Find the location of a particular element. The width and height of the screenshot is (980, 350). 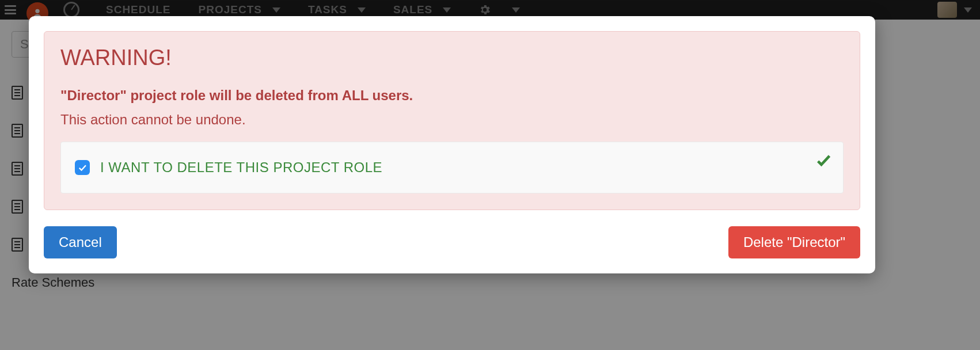

warning-title: WARNING! is located at coordinates (452, 58).